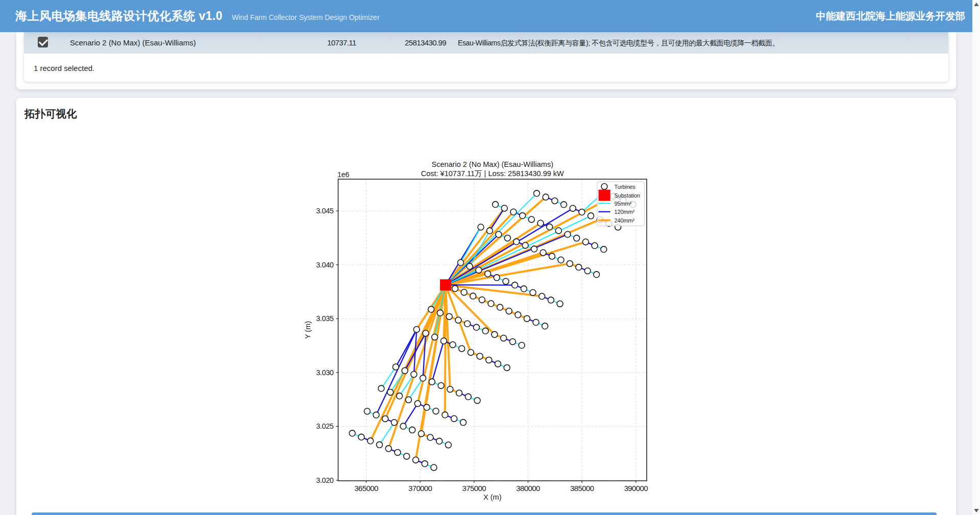 This screenshot has height=515, width=980. Describe the element at coordinates (51, 114) in the screenshot. I see `section-title: 拓扑可视化` at that location.